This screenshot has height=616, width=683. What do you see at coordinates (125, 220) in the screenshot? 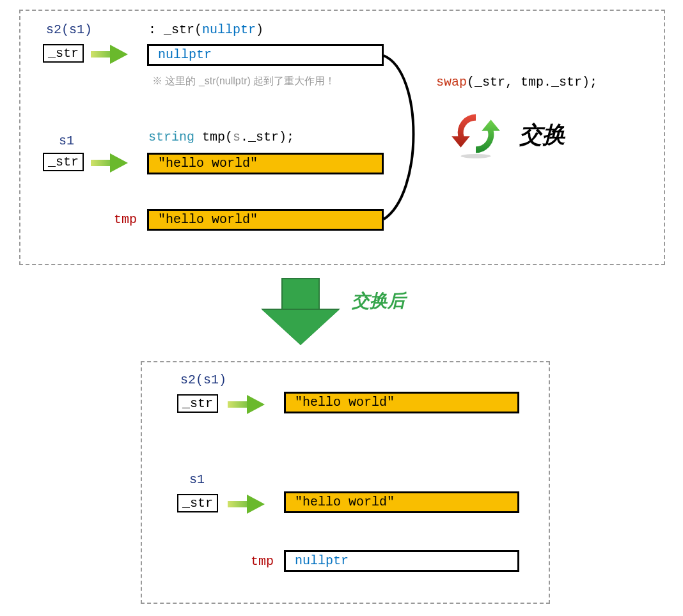
I see `label-tmp: tmp` at bounding box center [125, 220].